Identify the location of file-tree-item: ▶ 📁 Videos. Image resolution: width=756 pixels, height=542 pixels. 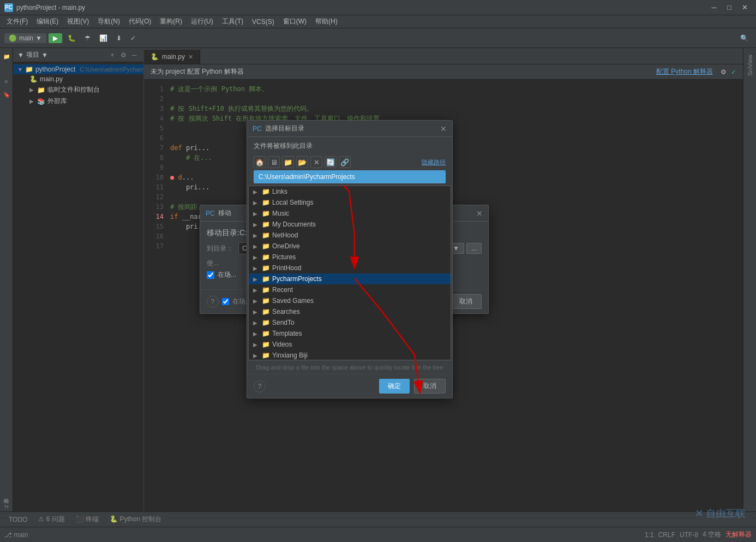
(350, 344).